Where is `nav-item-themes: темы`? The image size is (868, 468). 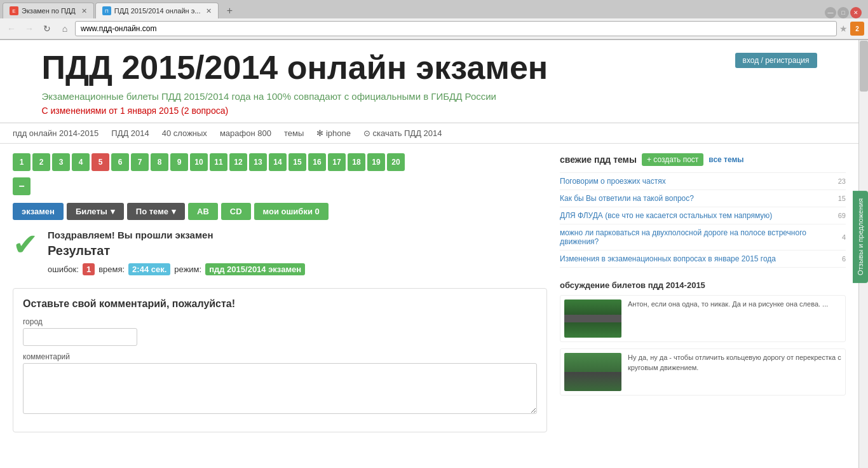 nav-item-themes: темы is located at coordinates (294, 134).